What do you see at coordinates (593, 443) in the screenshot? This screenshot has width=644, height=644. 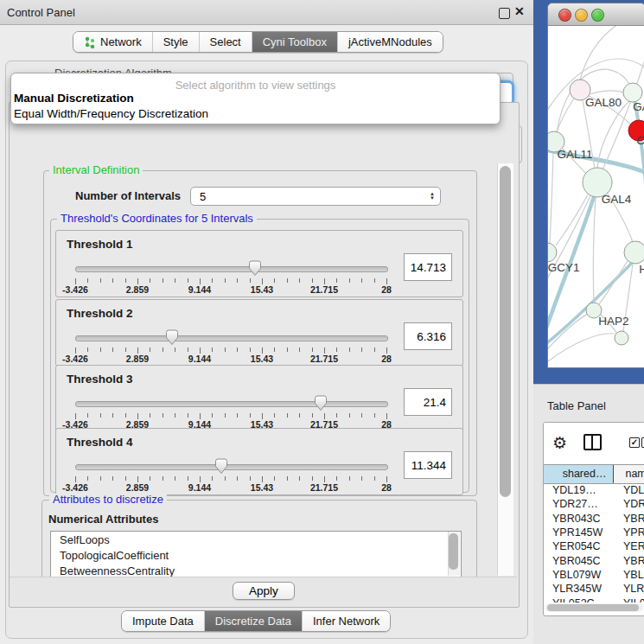 I see `columns-icon` at bounding box center [593, 443].